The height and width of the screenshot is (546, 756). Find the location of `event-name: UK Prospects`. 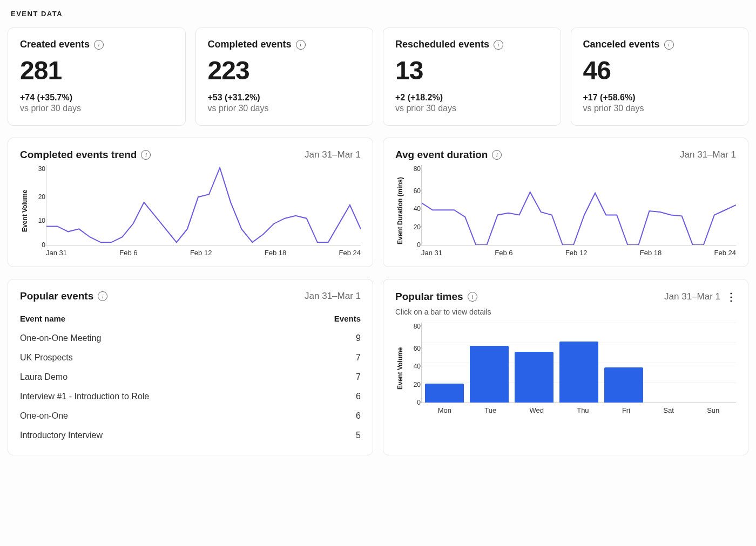

event-name: UK Prospects is located at coordinates (161, 358).